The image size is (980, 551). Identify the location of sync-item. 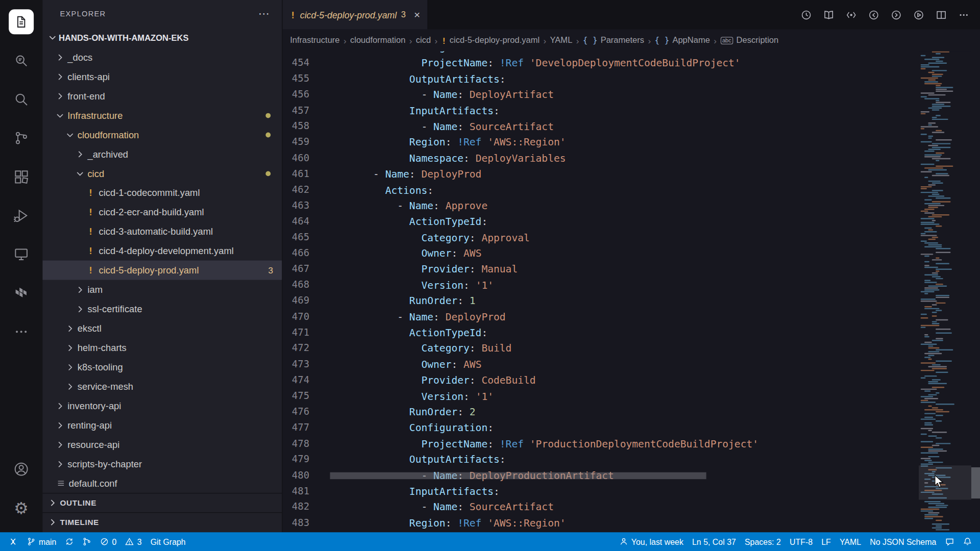
(69, 542).